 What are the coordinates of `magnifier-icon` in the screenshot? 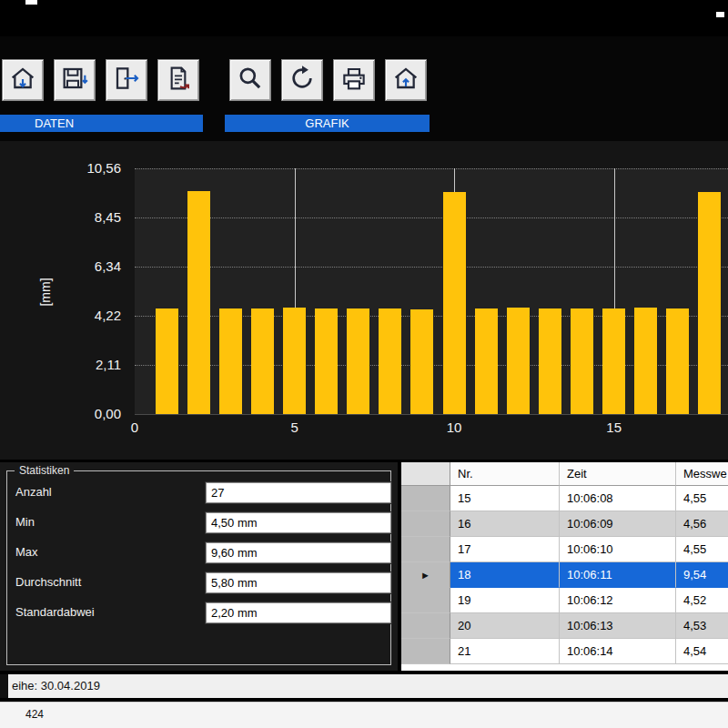 It's located at (250, 80).